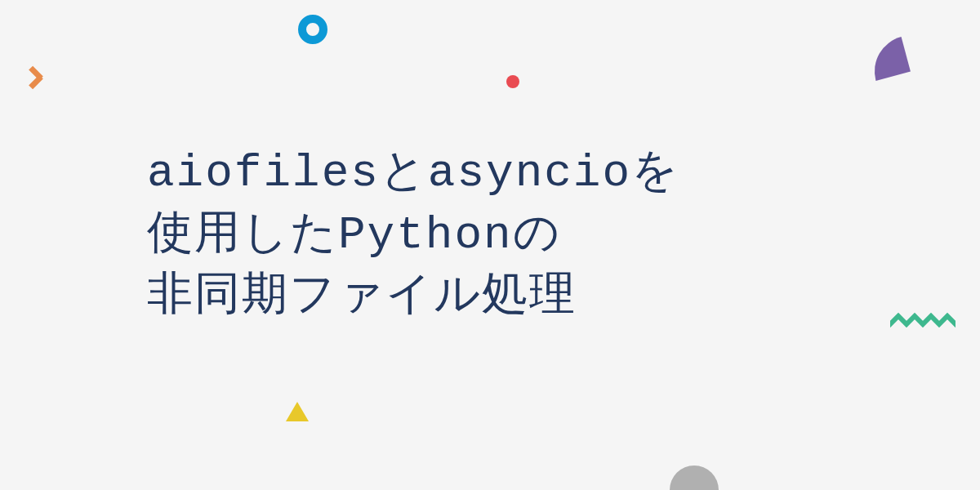  I want to click on triangle-icon, so click(297, 412).